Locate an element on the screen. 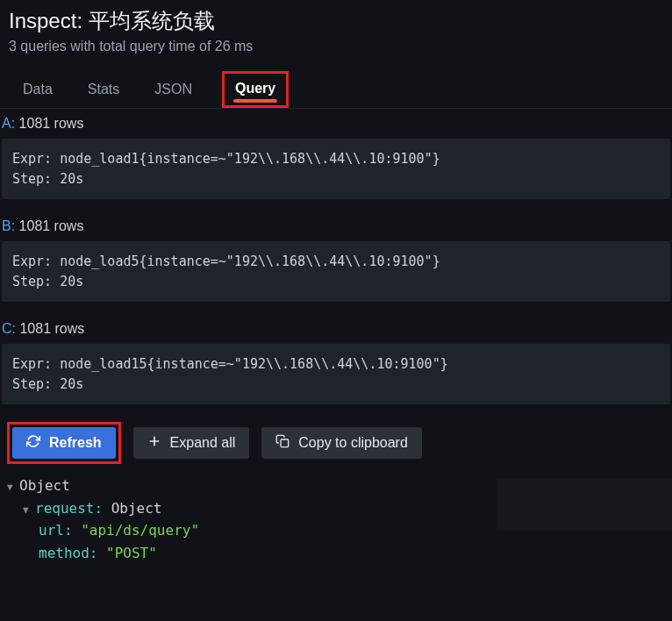  tab-data: Data is located at coordinates (38, 89).